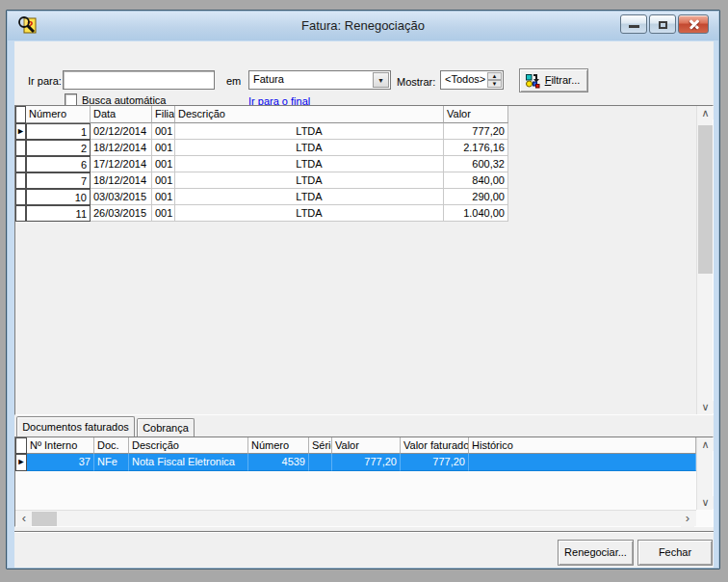  What do you see at coordinates (634, 24) in the screenshot?
I see `minimize-button` at bounding box center [634, 24].